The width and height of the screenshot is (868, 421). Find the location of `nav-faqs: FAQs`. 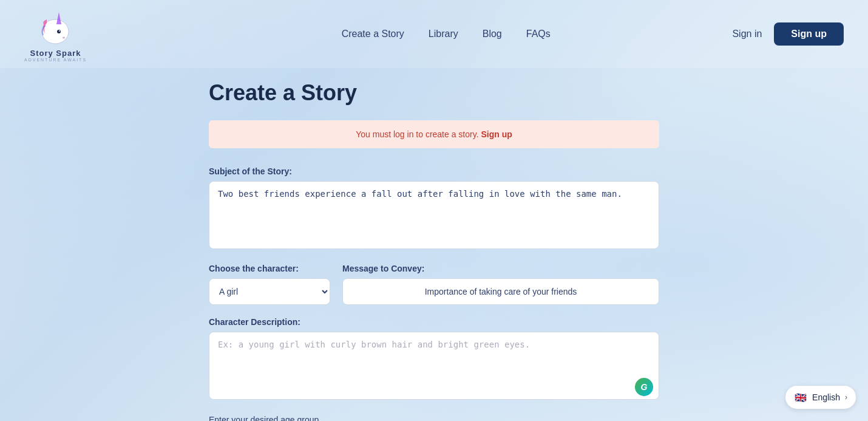

nav-faqs: FAQs is located at coordinates (538, 34).